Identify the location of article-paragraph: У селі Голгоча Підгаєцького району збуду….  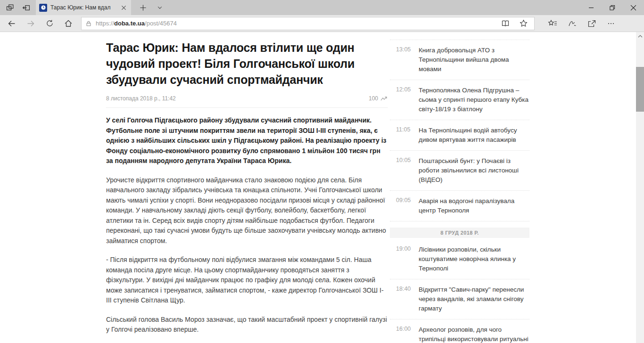
(247, 141).